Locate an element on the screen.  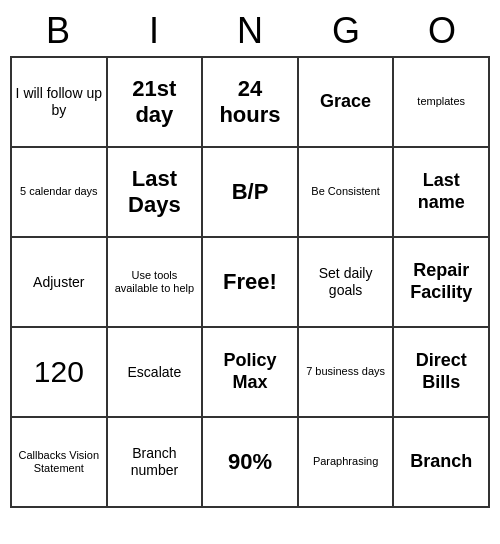
bingo-letter-i: I is located at coordinates (154, 31).